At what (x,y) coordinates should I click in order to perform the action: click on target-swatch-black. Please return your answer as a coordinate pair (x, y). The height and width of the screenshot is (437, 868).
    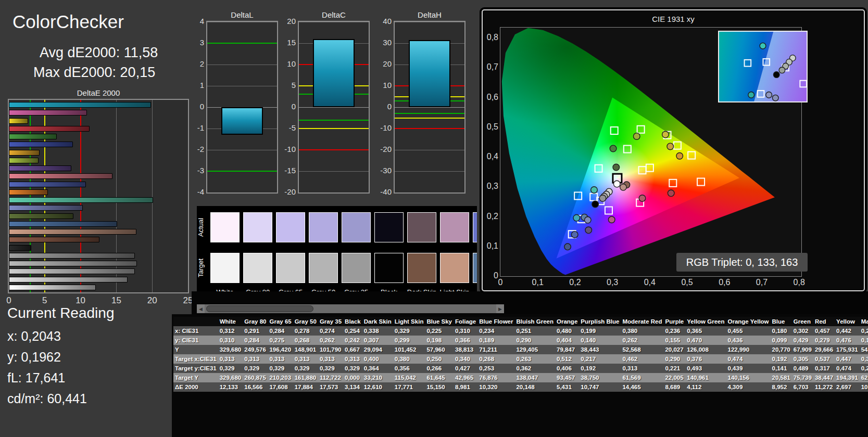
    Looking at the image, I should click on (389, 268).